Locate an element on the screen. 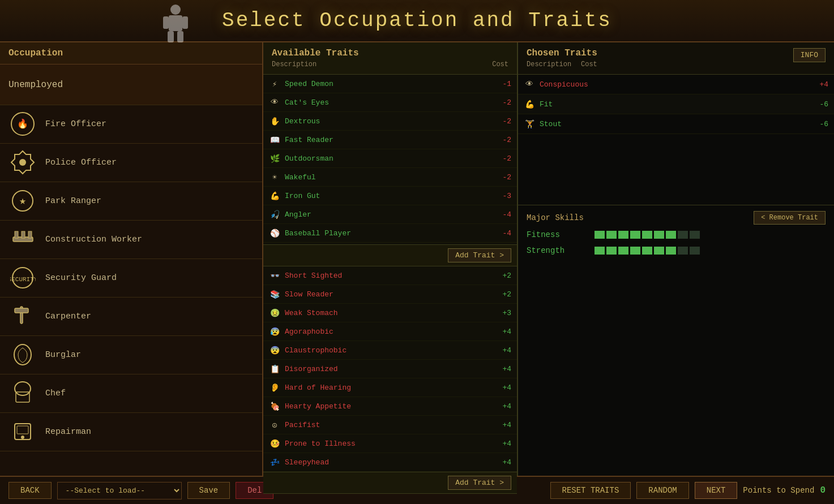  header: Select Occupation and Traits is located at coordinates (417, 21).